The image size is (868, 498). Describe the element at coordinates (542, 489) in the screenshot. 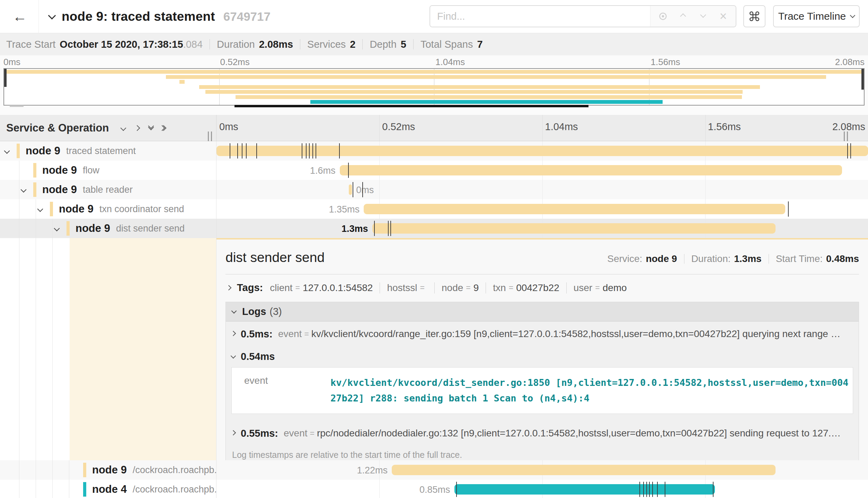

I see `span-timeline-cell: 0.85ms` at that location.